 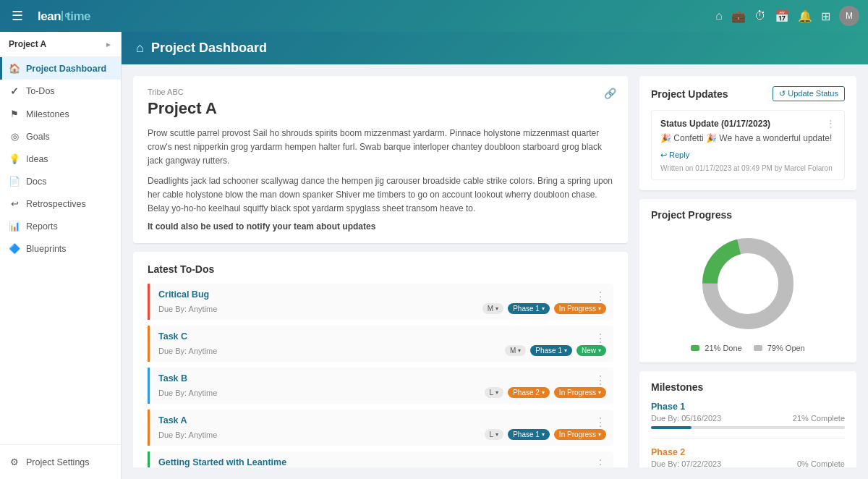 What do you see at coordinates (61, 159) in the screenshot?
I see `sidebar-item-ideas: 💡 Ideas` at bounding box center [61, 159].